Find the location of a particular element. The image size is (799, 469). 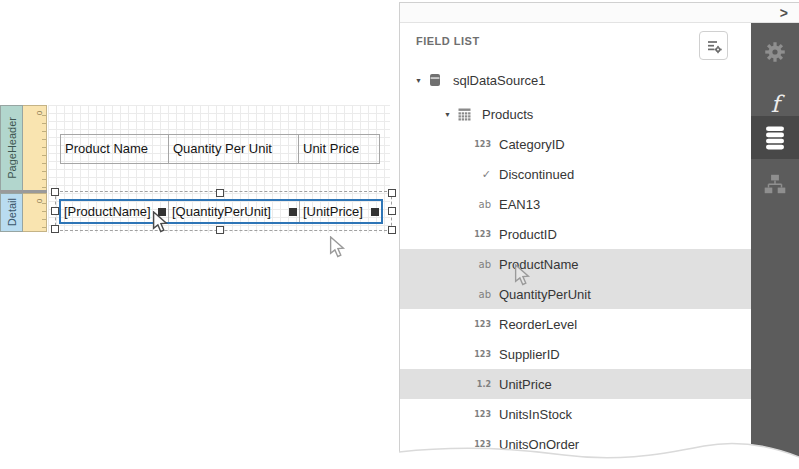

field-item-reorderlevel: 123 ReorderLevel is located at coordinates (576, 324).